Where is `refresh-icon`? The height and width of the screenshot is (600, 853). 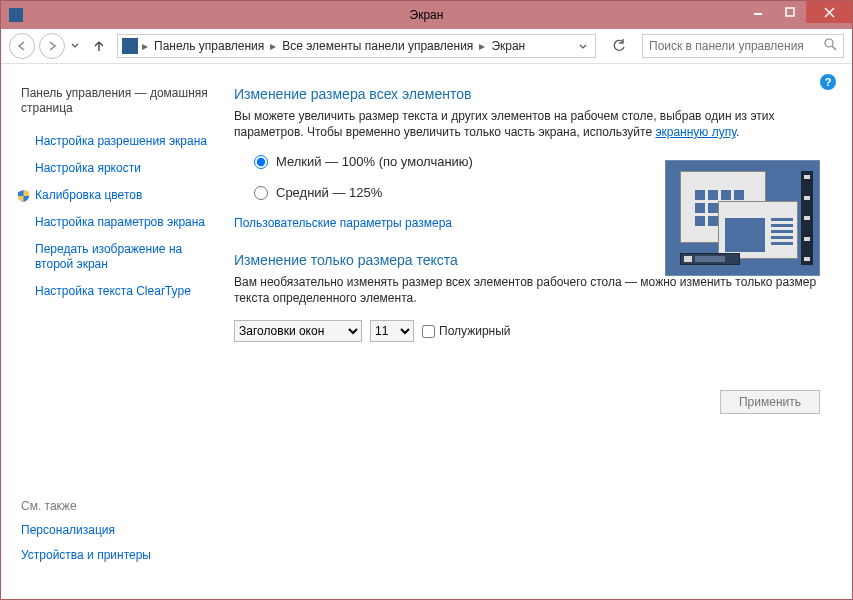
refresh-icon is located at coordinates (619, 46).